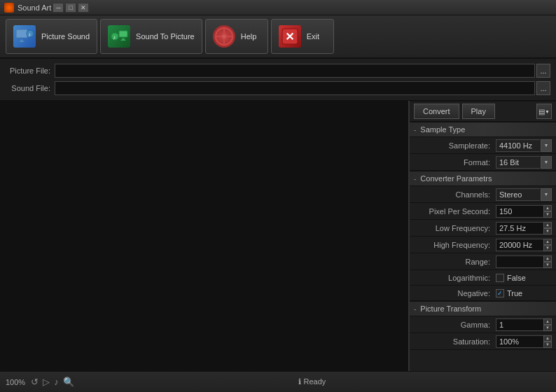  What do you see at coordinates (451, 309) in the screenshot?
I see `picture-transform-title: Picture Transform` at bounding box center [451, 309].